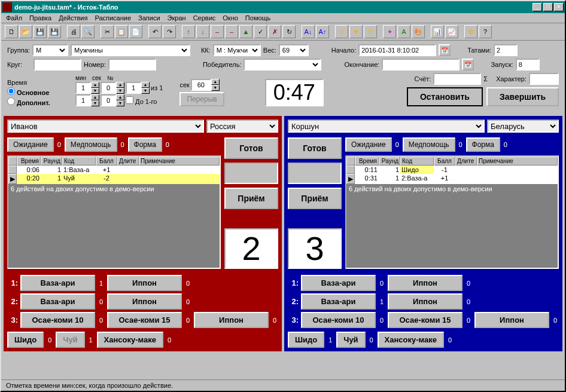 Image resolution: width=566 pixels, height=392 pixels. I want to click on collapse-icon: ✓, so click(260, 32).